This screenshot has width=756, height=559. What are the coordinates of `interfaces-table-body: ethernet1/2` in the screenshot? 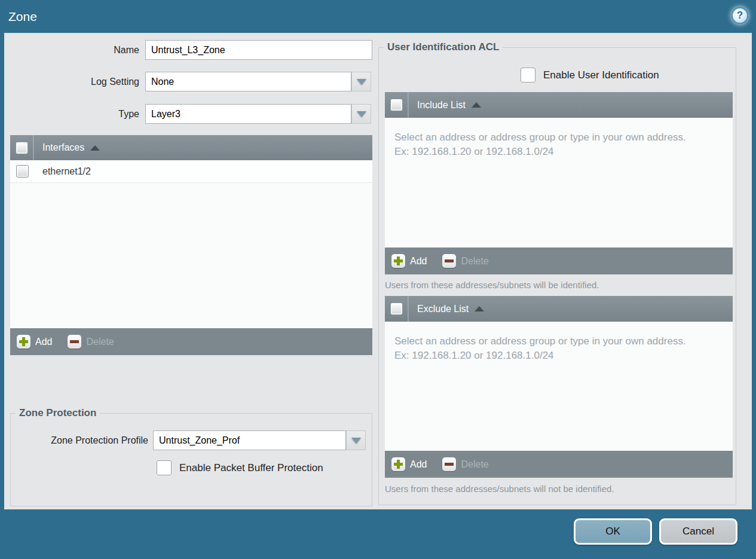 It's located at (191, 244).